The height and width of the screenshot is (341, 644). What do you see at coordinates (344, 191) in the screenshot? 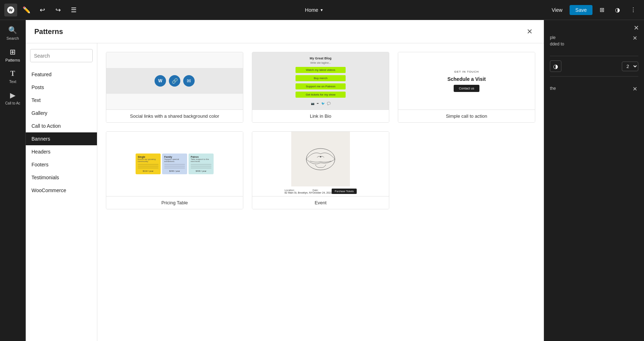
I see `event-ticket-button: Purchase Tickets` at bounding box center [344, 191].